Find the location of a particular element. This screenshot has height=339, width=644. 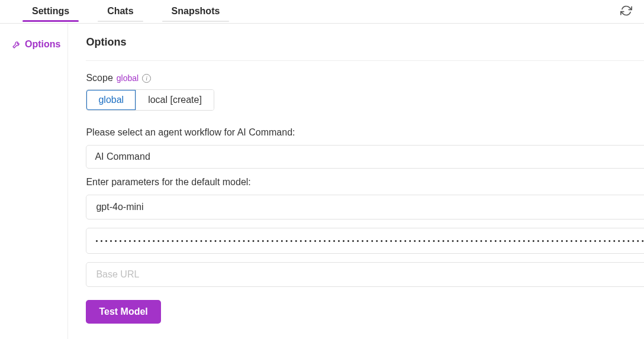

scope-global-button: global is located at coordinates (111, 100).